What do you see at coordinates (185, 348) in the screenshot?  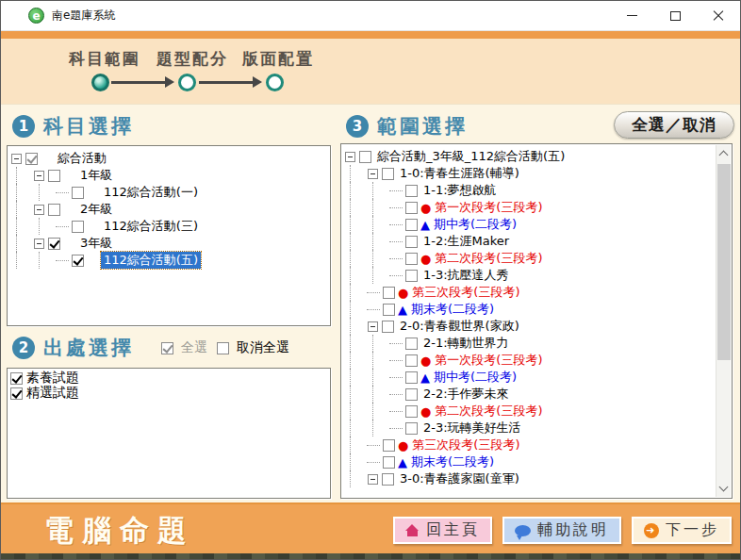 I see `select-all-option: 全選` at bounding box center [185, 348].